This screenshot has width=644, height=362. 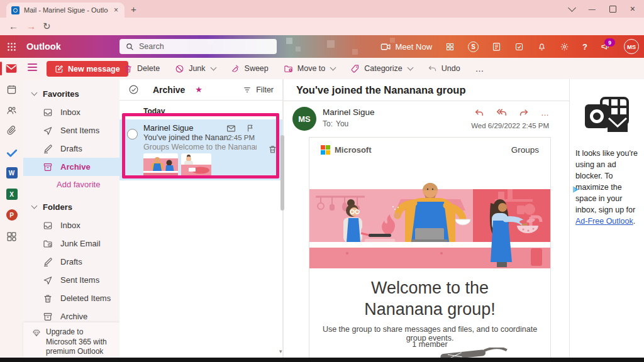 I want to click on filter-button: Filter, so click(x=258, y=90).